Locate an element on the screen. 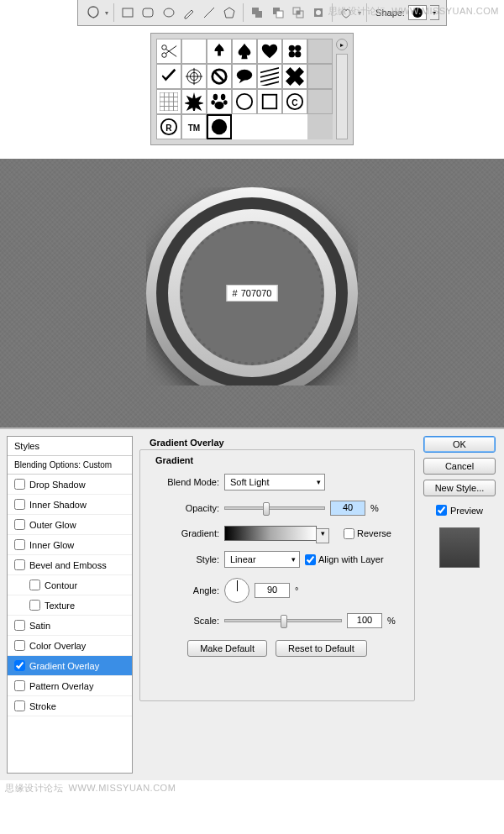 The height and width of the screenshot is (834, 504). make-default-button: Make Default is located at coordinates (227, 648).